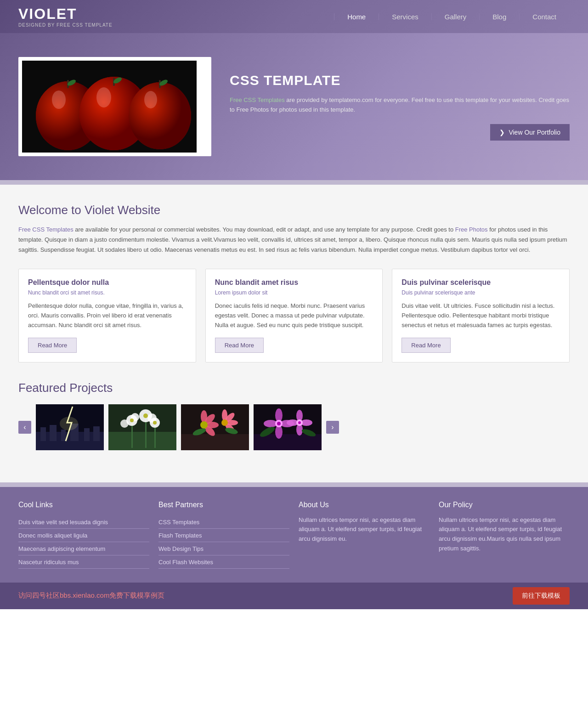 This screenshot has width=588, height=702. I want to click on welcome-link2: Free Photos, so click(471, 230).